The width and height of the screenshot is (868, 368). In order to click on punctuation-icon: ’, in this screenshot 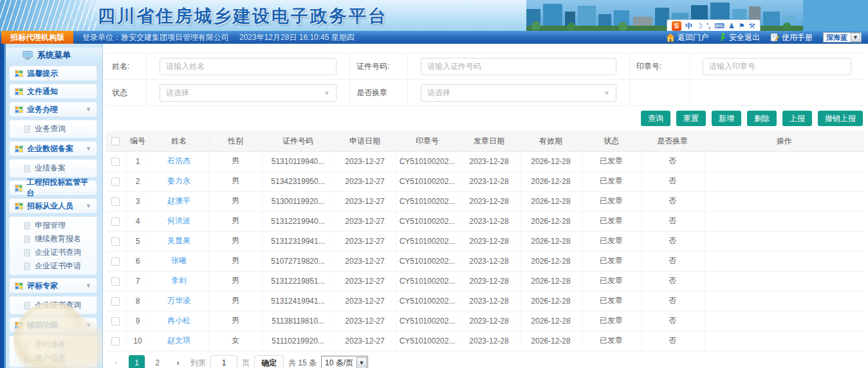, I will do `click(708, 26)`.